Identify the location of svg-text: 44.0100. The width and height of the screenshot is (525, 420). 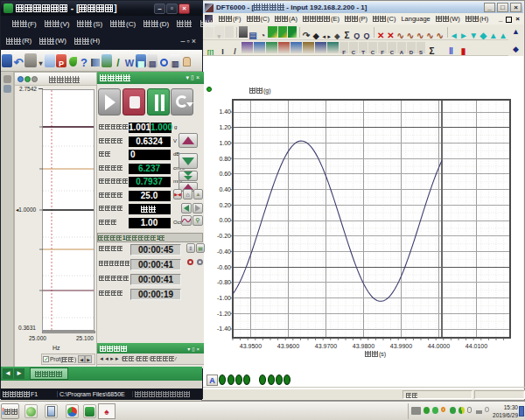
(476, 346).